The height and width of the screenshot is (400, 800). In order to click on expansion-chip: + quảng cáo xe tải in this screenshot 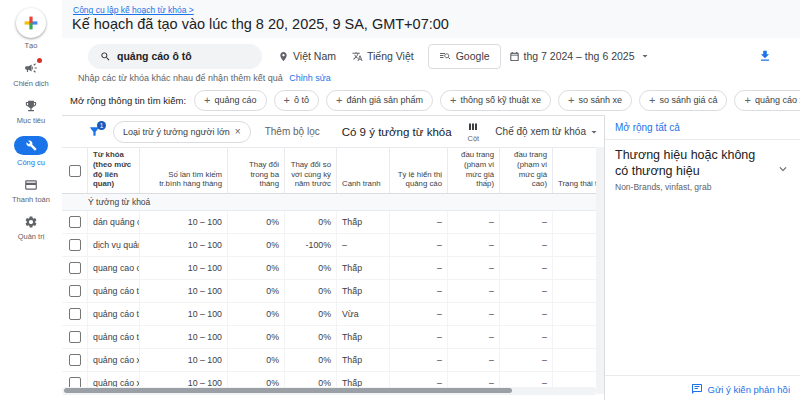, I will do `click(767, 100)`.